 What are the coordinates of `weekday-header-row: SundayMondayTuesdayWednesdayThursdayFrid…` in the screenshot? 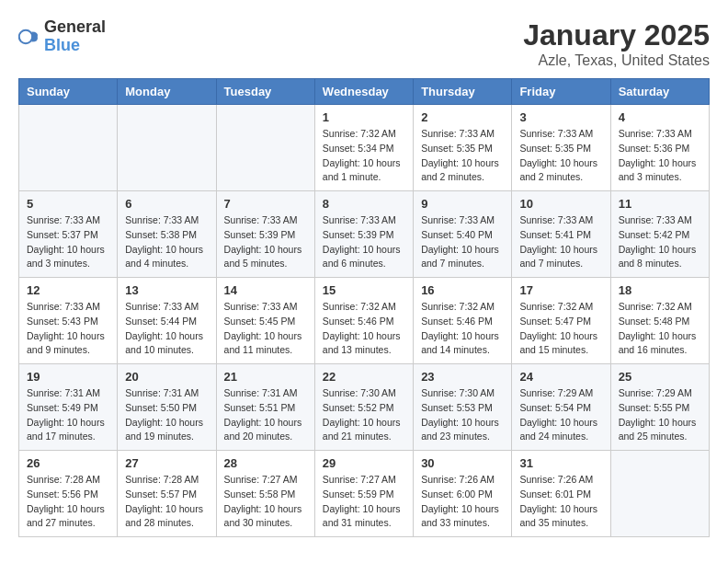 It's located at (364, 92).